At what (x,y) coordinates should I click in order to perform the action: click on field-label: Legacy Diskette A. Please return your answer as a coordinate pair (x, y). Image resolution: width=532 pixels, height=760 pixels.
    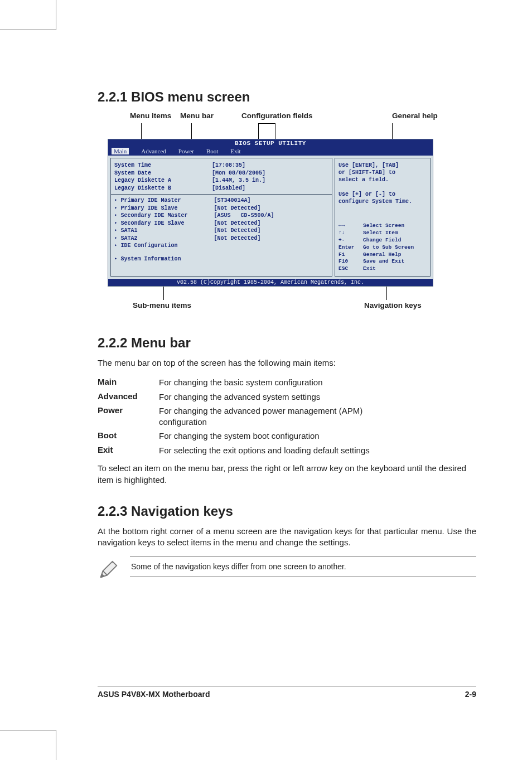
    Looking at the image, I should click on (163, 181).